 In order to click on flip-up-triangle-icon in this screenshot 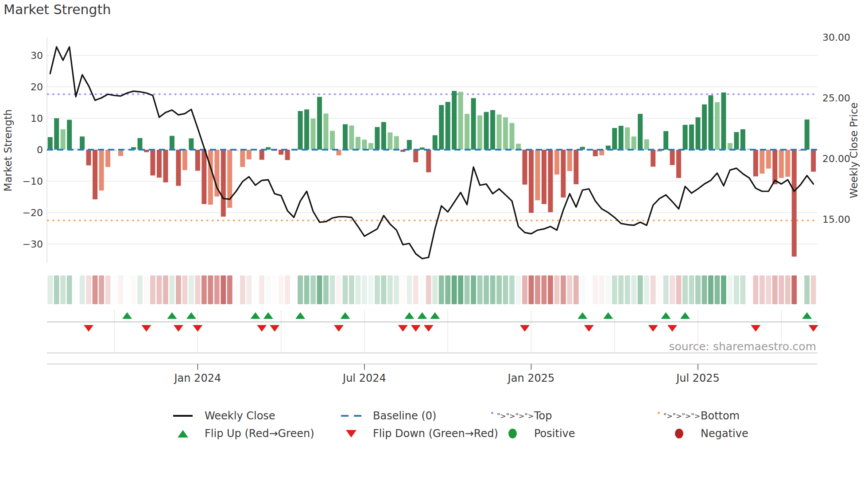, I will do `click(183, 434)`.